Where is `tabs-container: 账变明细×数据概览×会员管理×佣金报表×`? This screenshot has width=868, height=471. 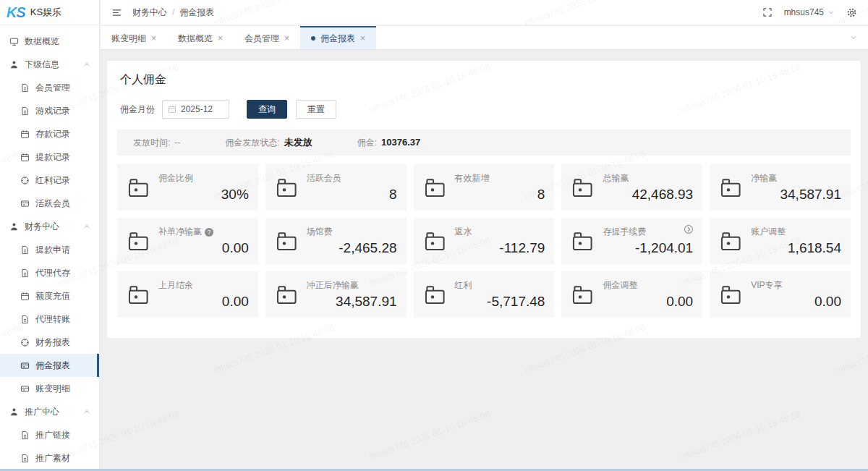 tabs-container: 账变明细×数据概览×会员管理×佣金报表× is located at coordinates (239, 38).